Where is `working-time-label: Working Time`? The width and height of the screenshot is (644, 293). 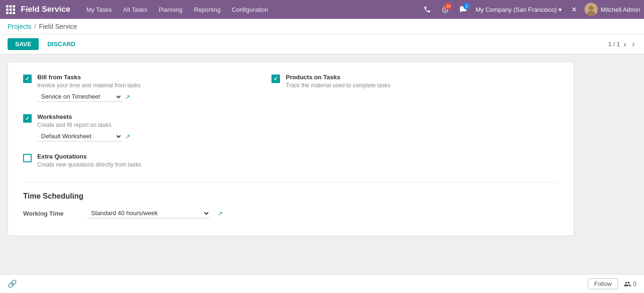
working-time-label: Working Time is located at coordinates (51, 213).